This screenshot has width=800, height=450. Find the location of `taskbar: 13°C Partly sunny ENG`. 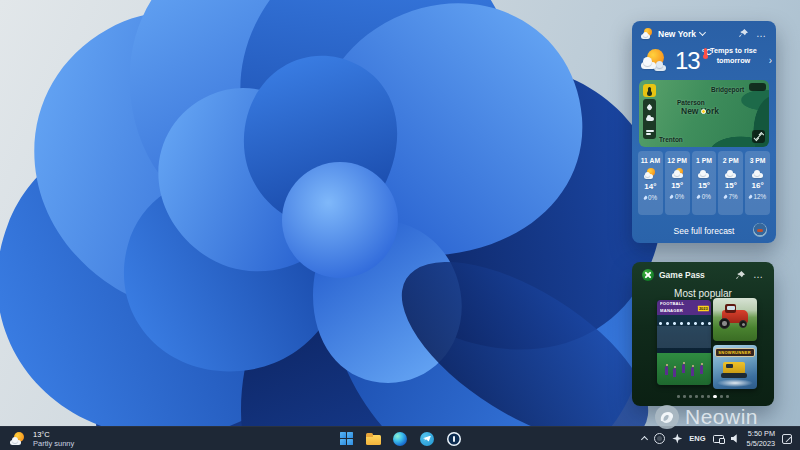

taskbar: 13°C Partly sunny ENG is located at coordinates (400, 438).